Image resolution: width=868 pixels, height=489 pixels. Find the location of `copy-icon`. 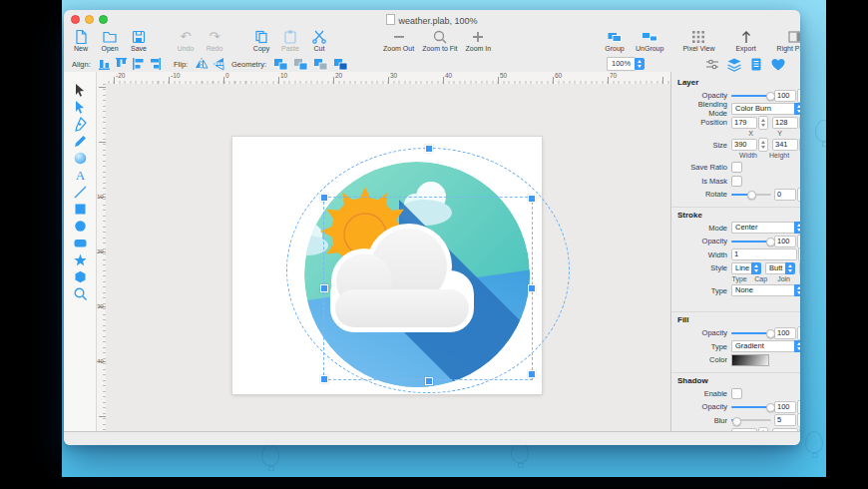

copy-icon is located at coordinates (261, 36).